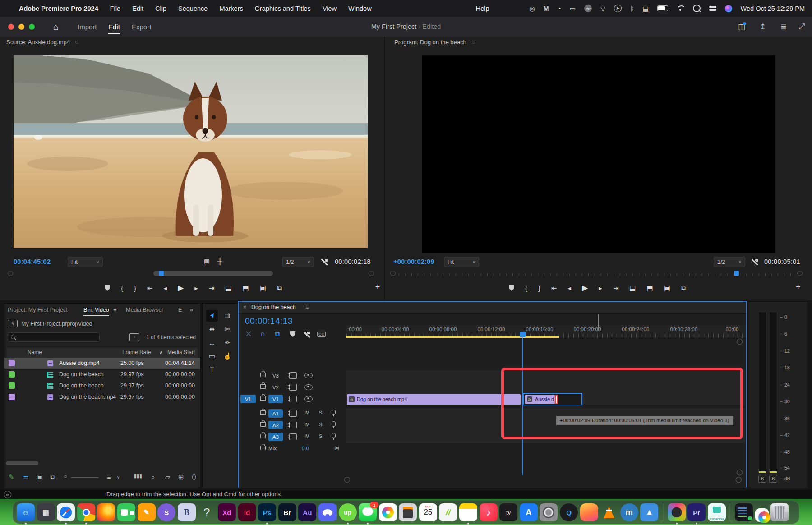 This screenshot has height=525, width=812. What do you see at coordinates (546, 9) in the screenshot?
I see `maestral-icon: M` at bounding box center [546, 9].